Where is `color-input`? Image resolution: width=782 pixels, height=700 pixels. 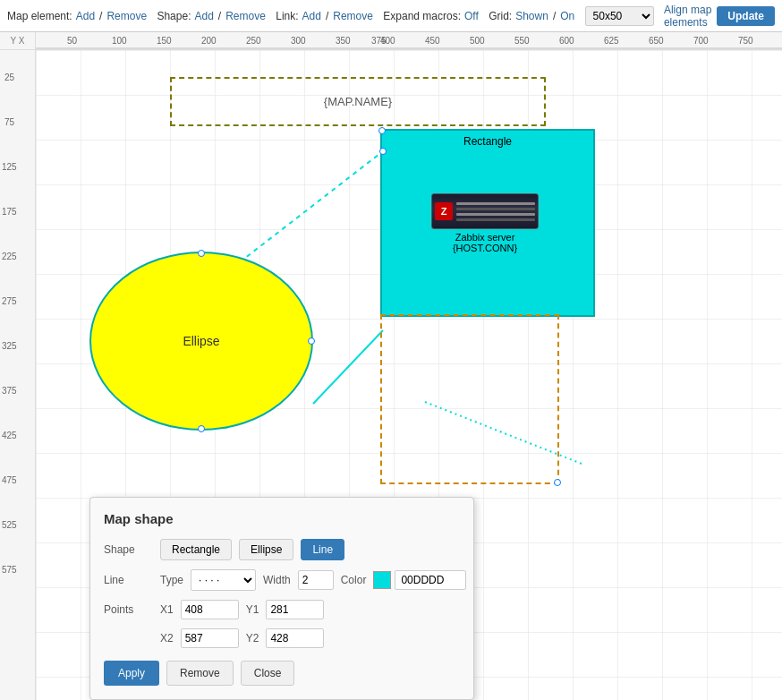
color-input is located at coordinates (430, 580).